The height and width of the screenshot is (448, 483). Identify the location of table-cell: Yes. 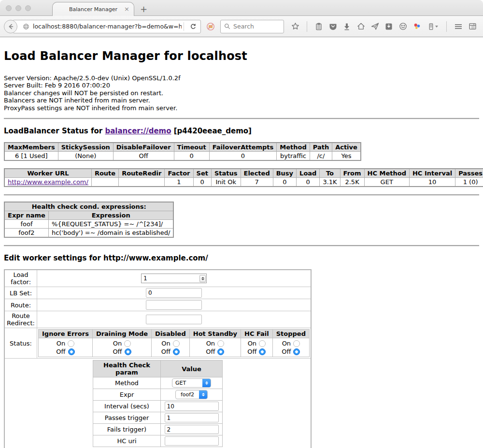
(347, 157).